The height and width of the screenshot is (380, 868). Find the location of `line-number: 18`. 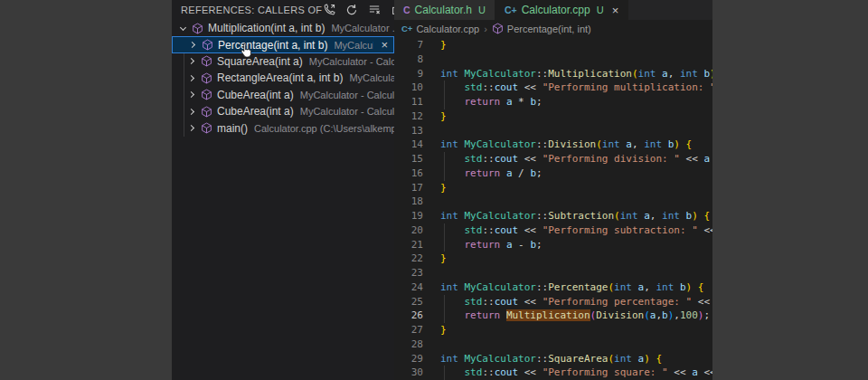

line-number: 18 is located at coordinates (409, 202).